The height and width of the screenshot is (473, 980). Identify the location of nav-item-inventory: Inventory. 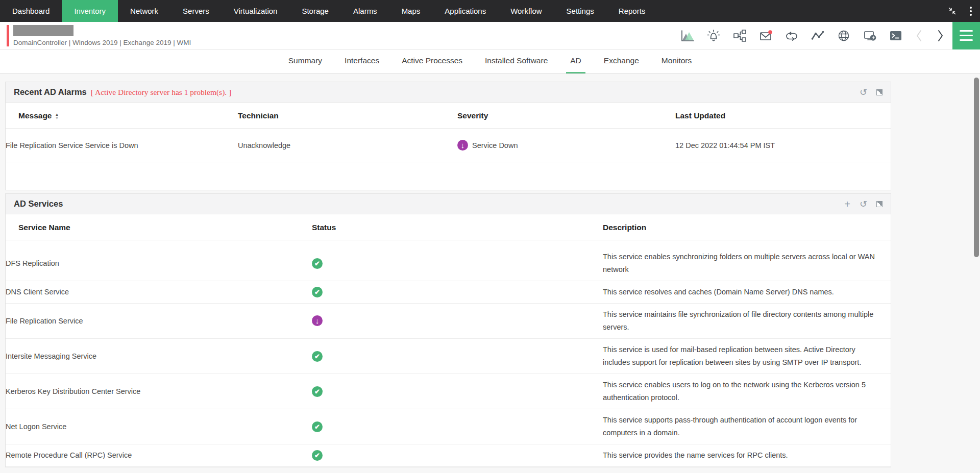
(90, 11).